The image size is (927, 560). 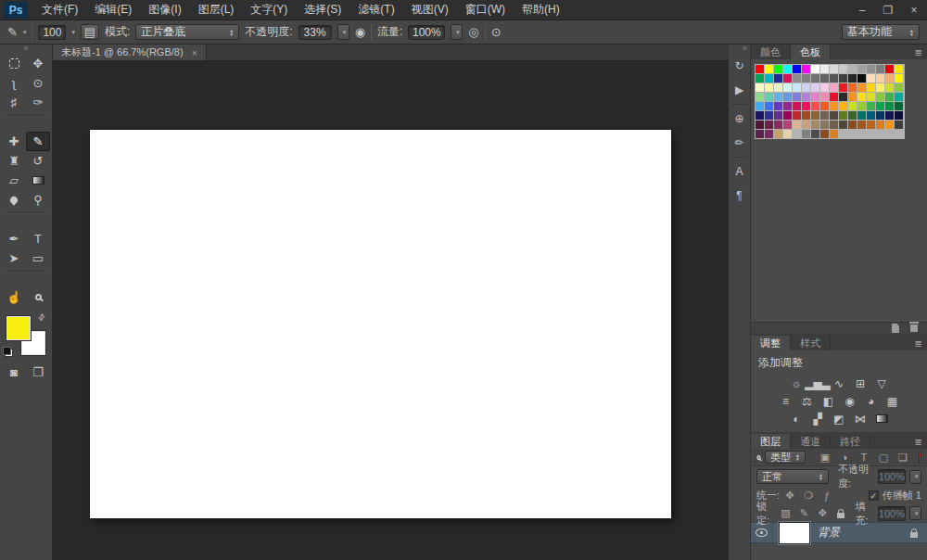 What do you see at coordinates (895, 328) in the screenshot?
I see `new-swatch-icon` at bounding box center [895, 328].